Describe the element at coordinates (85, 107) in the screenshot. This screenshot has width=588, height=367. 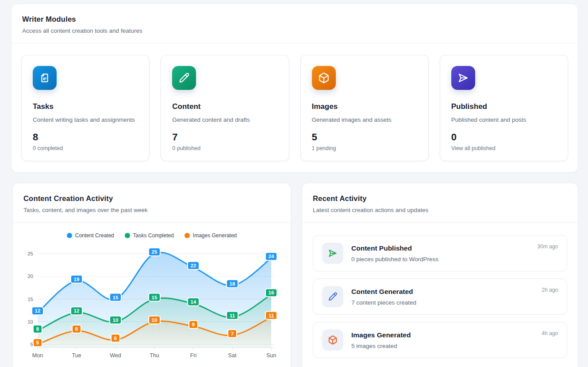
I see `module-card-title: Tasks` at that location.